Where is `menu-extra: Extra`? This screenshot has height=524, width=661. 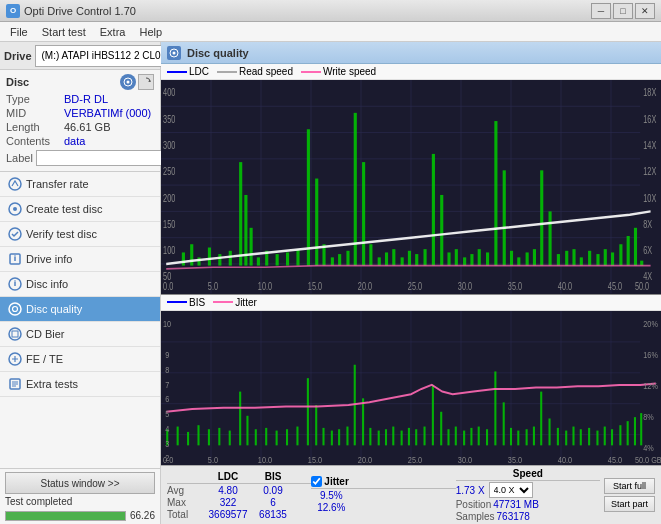
menu-extra: Extra is located at coordinates (113, 32).